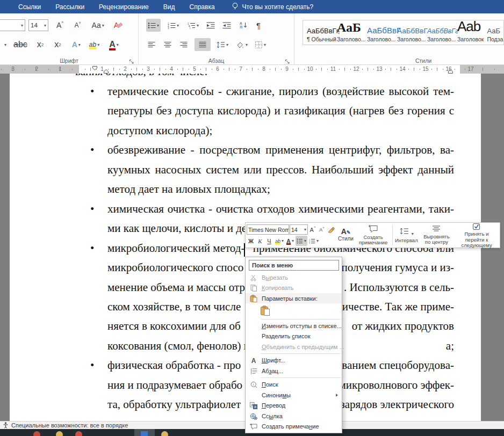  I want to click on show-formatting-marks-button: ¶, so click(258, 25).